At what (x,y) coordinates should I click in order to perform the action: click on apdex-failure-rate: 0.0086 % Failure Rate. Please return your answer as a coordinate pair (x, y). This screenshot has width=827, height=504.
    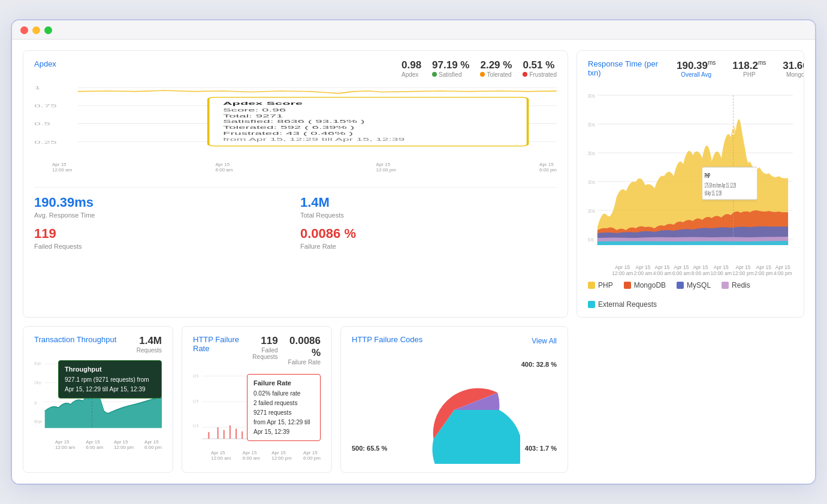
    Looking at the image, I should click on (428, 238).